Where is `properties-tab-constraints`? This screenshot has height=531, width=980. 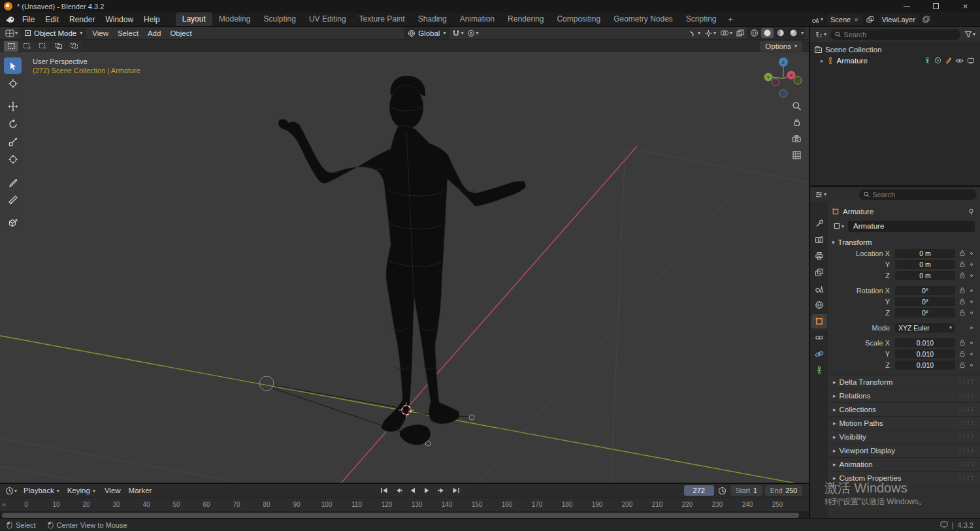 properties-tab-constraints is located at coordinates (819, 338).